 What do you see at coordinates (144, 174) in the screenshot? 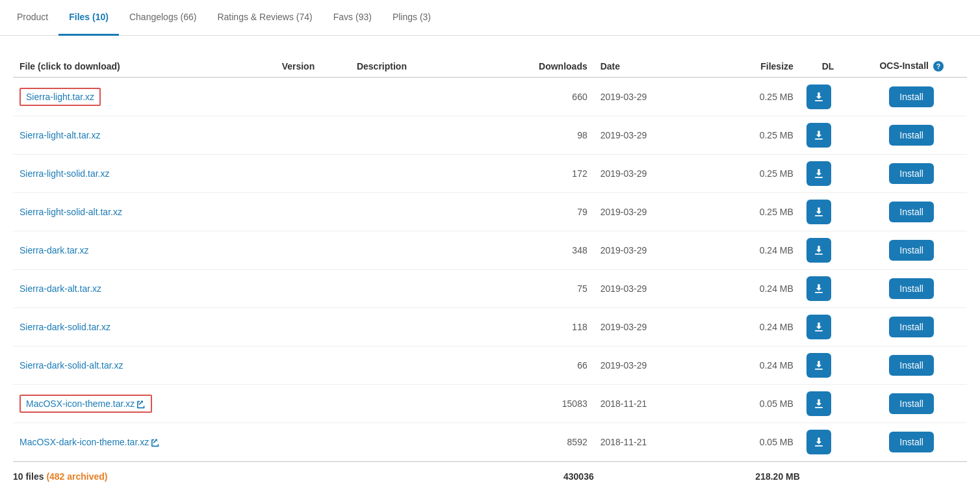
I see `file-cell: Sierra-light-solid.tar.xz` at bounding box center [144, 174].